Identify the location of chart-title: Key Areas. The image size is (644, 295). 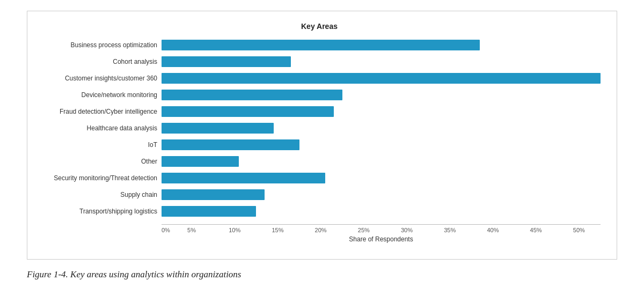
(319, 26).